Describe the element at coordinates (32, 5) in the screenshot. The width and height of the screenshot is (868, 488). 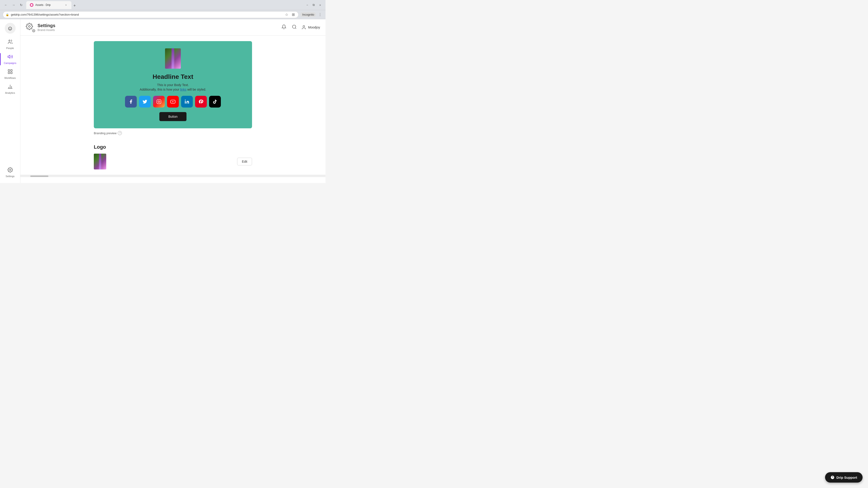
I see `tab-favicon` at that location.